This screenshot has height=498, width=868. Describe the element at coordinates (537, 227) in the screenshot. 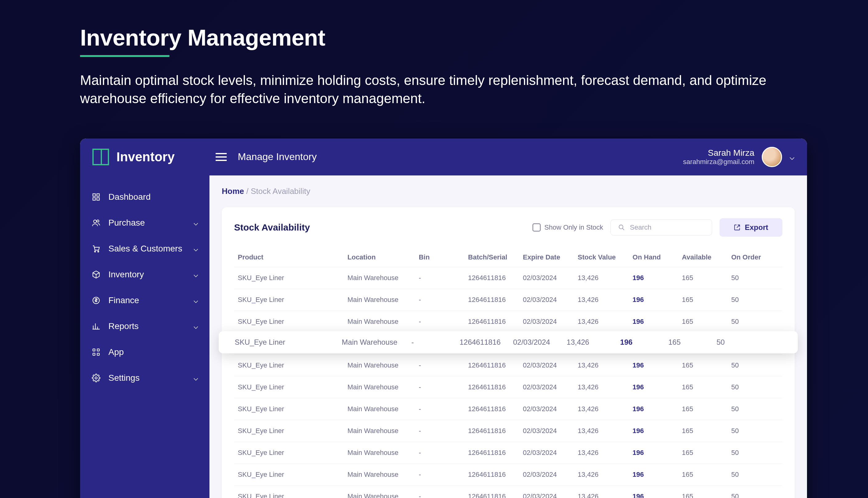

I see `checkbox-icon` at that location.